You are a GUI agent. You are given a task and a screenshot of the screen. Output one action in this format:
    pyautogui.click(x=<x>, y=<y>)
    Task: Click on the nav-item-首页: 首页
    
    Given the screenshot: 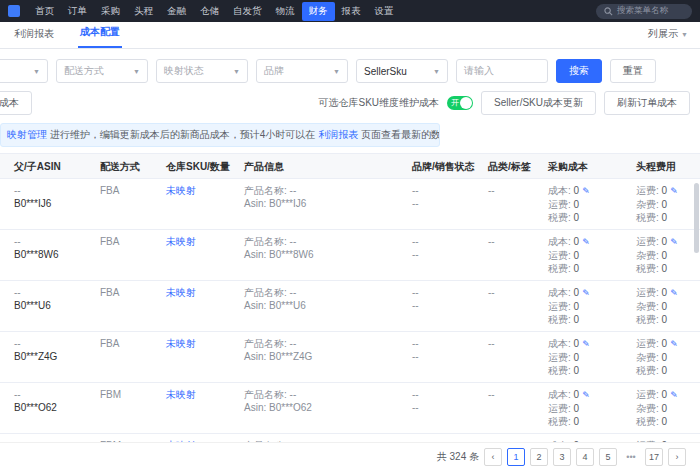 What is the action you would take?
    pyautogui.click(x=44, y=12)
    